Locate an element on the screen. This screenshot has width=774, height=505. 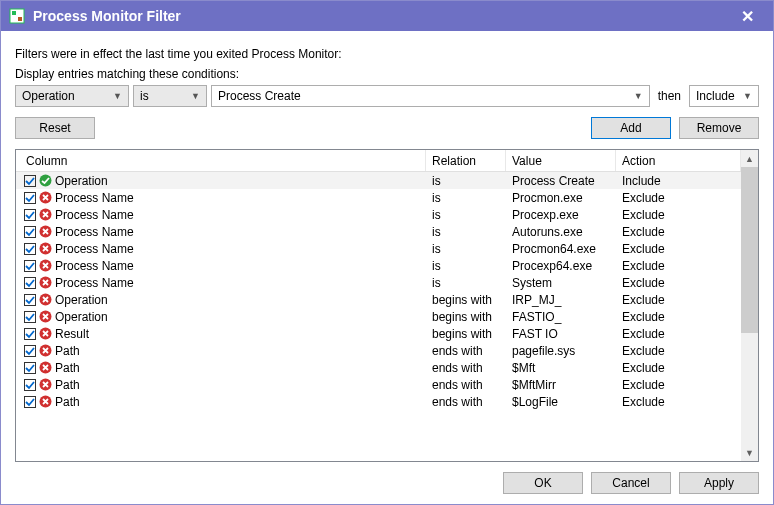
header-value: Value is located at coordinates (561, 160).